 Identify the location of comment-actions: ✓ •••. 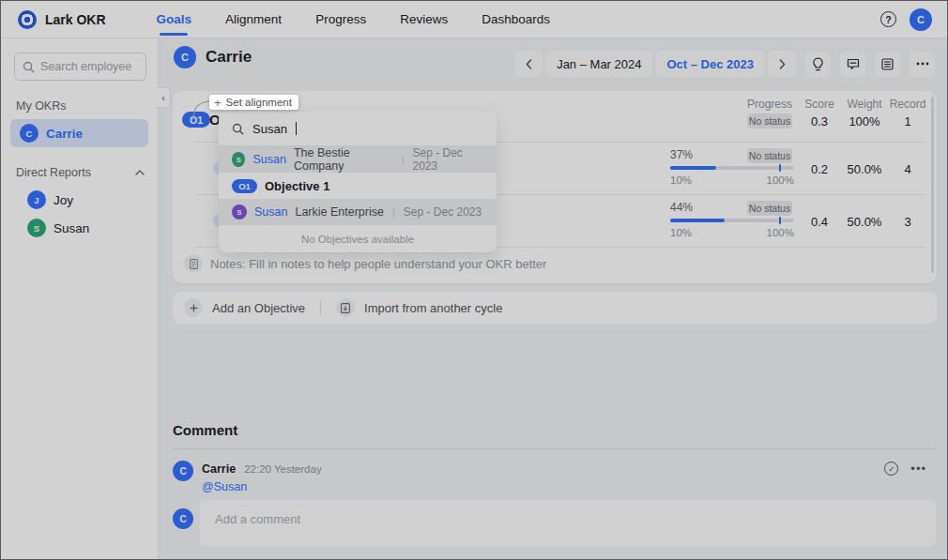
(905, 469).